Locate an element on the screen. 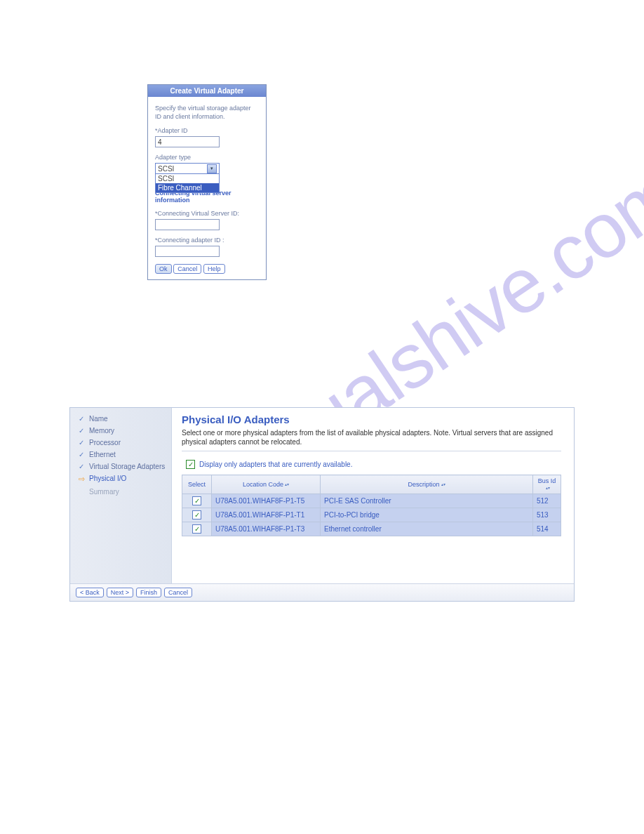 The height and width of the screenshot is (834, 644). cell-location: U78A5.001.WIHAF8F-P1-T1 is located at coordinates (267, 515).